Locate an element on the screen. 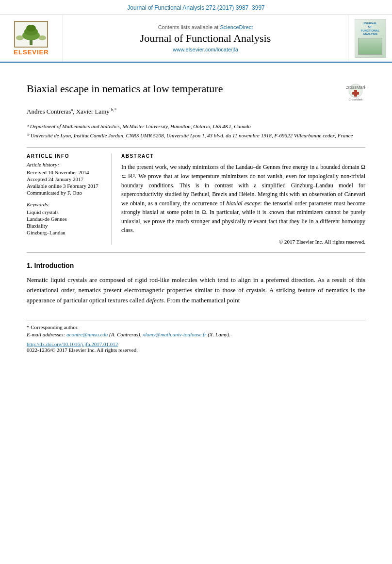 The width and height of the screenshot is (392, 564). intro-section-title: 1. Introduction is located at coordinates (196, 265).